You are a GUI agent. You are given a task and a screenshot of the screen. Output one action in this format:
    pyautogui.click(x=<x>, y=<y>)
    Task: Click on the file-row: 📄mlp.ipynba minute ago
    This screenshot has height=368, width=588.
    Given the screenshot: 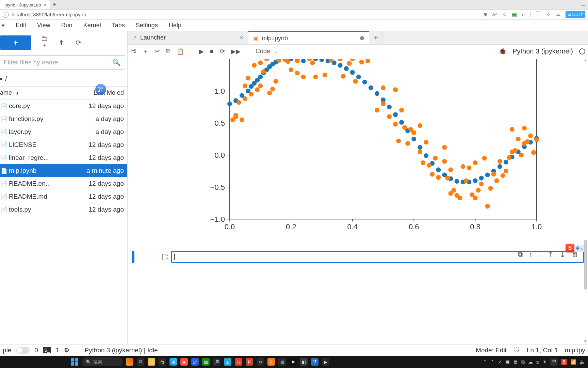 What is the action you would take?
    pyautogui.click(x=64, y=171)
    